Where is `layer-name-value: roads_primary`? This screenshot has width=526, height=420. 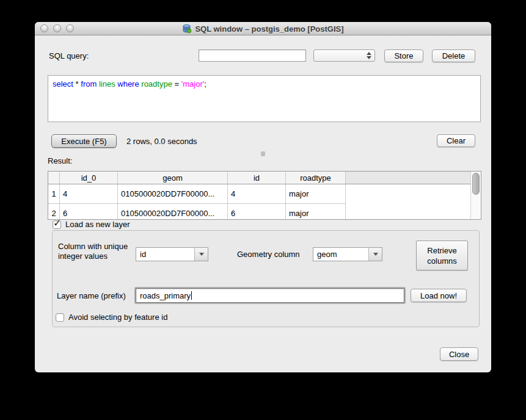 layer-name-value: roads_primary is located at coordinates (165, 295).